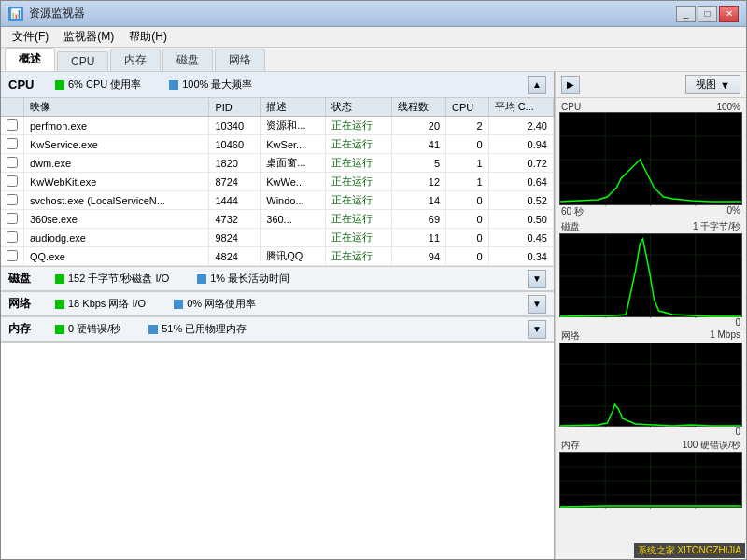  Describe the element at coordinates (82, 62) in the screenshot. I see `tab-cpu: CPU` at that location.